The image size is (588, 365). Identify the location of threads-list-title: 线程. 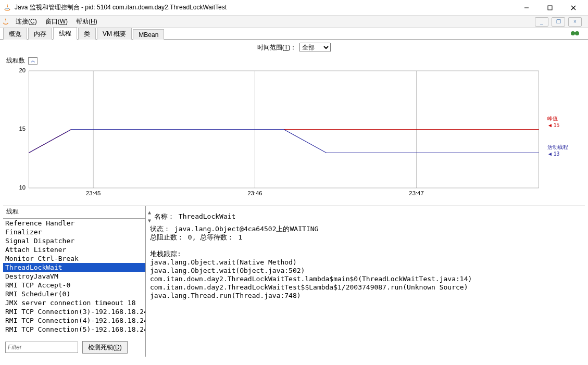
(74, 212).